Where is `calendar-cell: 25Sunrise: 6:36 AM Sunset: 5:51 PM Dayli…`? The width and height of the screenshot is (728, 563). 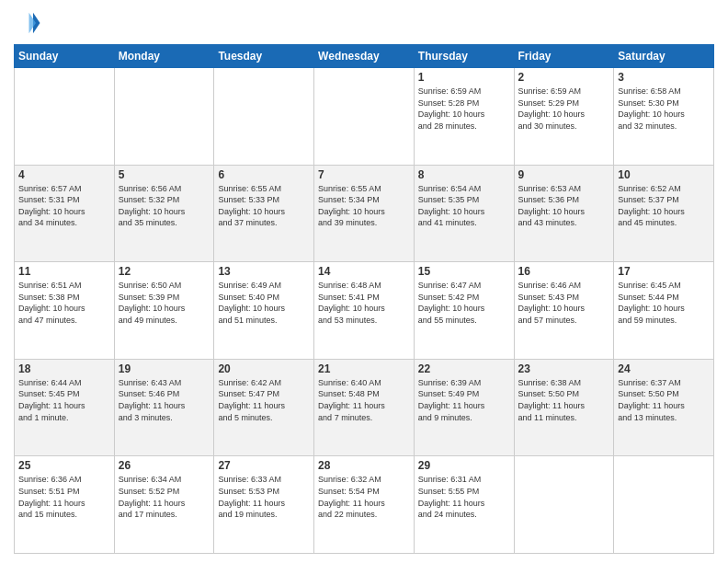
calendar-cell: 25Sunrise: 6:36 AM Sunset: 5:51 PM Dayli… is located at coordinates (64, 505).